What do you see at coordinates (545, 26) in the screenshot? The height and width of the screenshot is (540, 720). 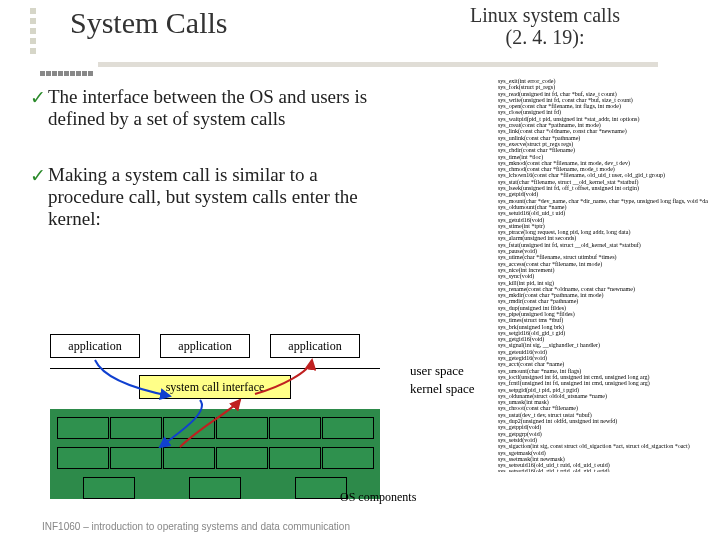 I see `page-subtitle: Linux system calls (2. 4. 19):` at bounding box center [545, 26].